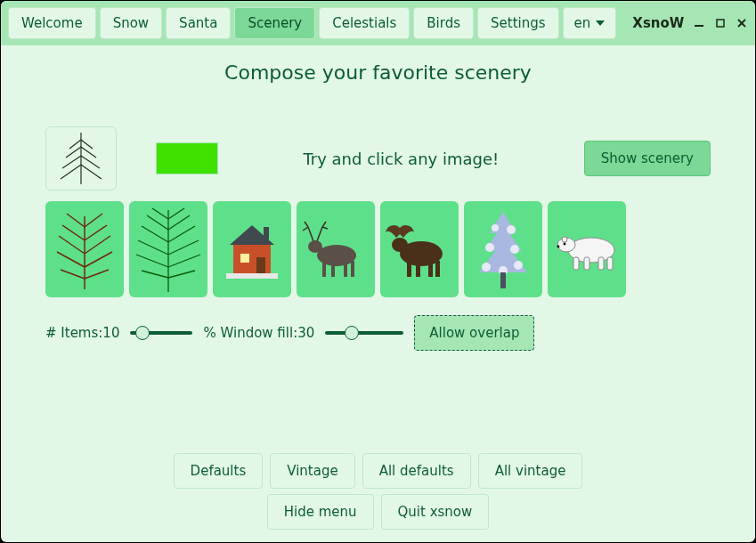  What do you see at coordinates (503, 249) in the screenshot?
I see `scenery-tile-snowy-tree` at bounding box center [503, 249].